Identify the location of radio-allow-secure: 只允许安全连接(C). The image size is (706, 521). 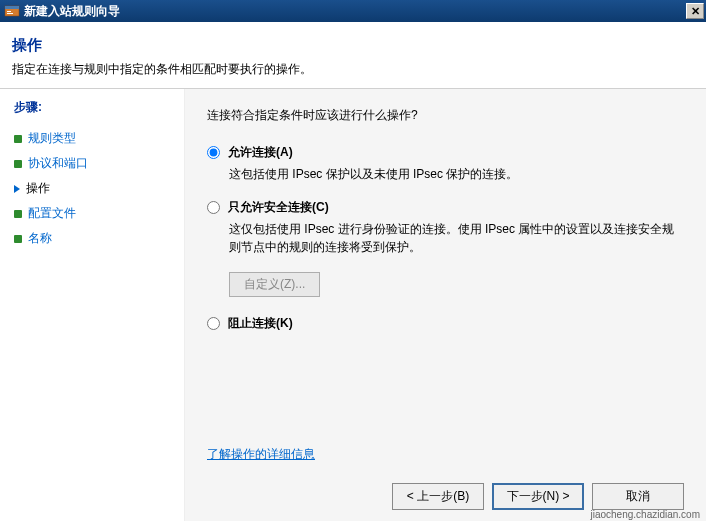
(446, 208).